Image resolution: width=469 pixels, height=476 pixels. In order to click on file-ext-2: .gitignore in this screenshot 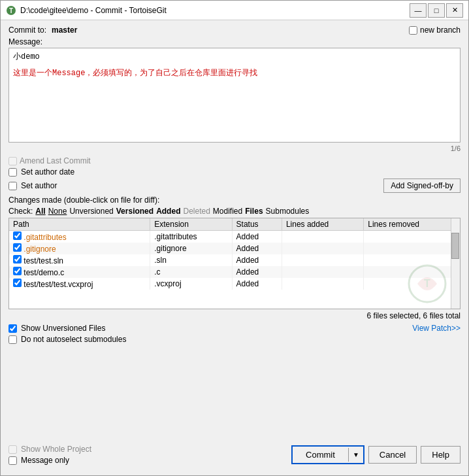, I will do `click(191, 248)`.